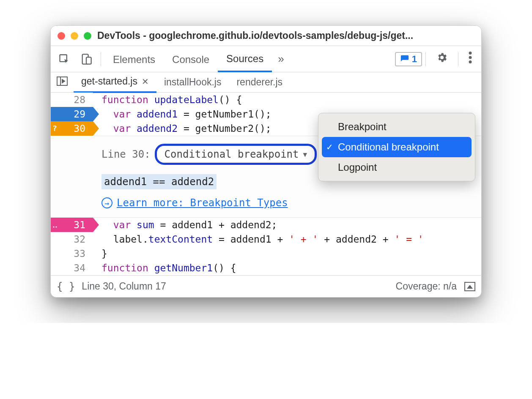  I want to click on main-toolbar: Elements Console Sources » 1, so click(266, 59).